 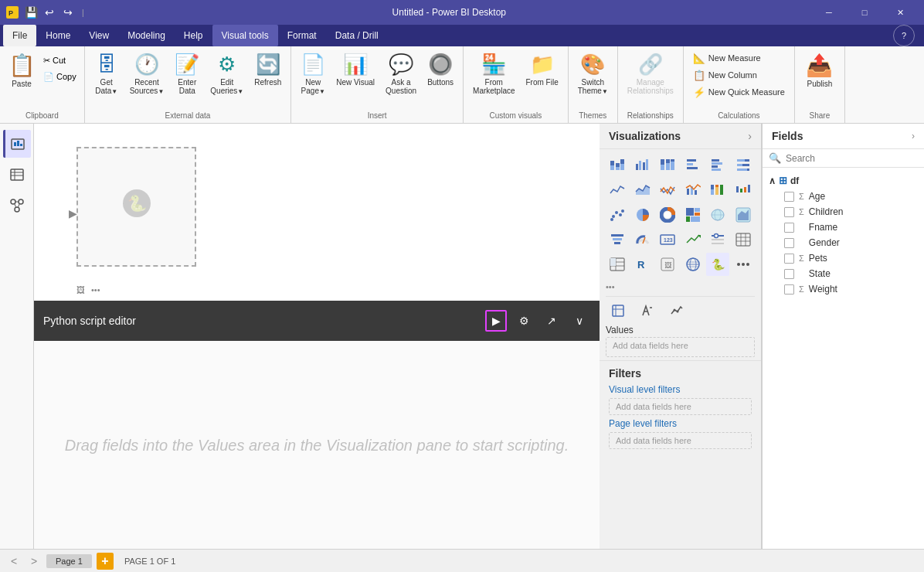 I want to click on viz-bar-h3, so click(x=743, y=165).